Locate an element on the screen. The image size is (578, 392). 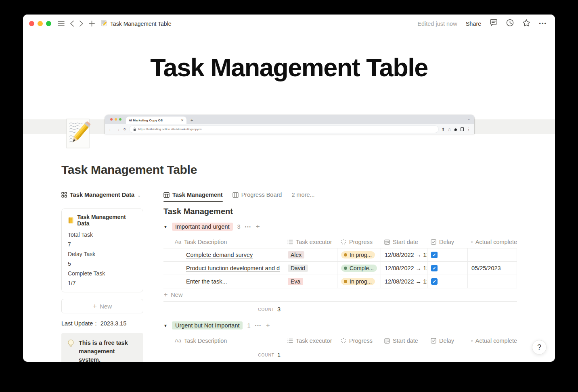
list-icon is located at coordinates (290, 341).